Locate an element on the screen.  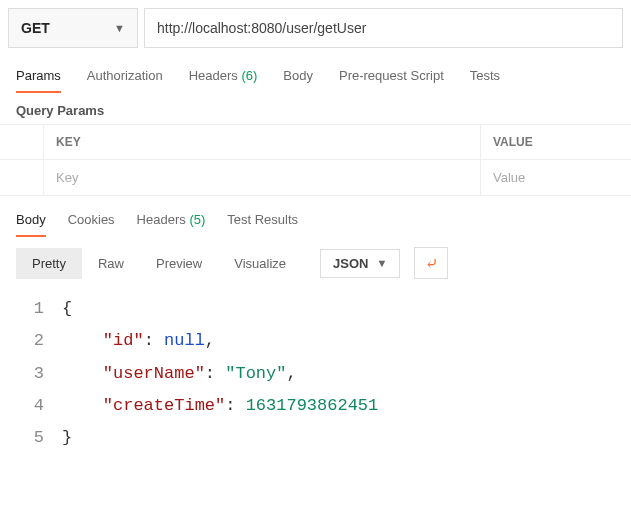
tab-authorization: Authorization is located at coordinates (125, 80).